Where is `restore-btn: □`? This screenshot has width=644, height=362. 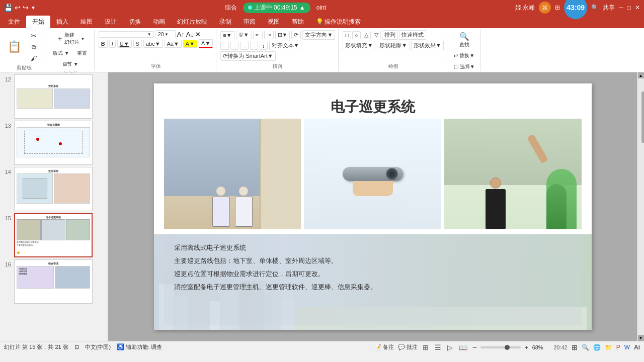 restore-btn: □ is located at coordinates (629, 8).